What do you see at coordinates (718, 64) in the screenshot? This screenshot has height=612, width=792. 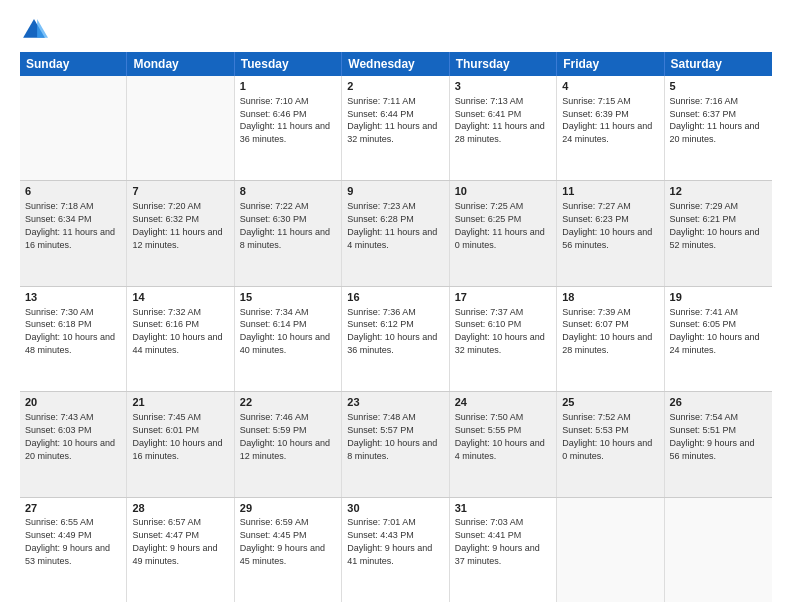 I see `header-day-saturday: Saturday` at bounding box center [718, 64].